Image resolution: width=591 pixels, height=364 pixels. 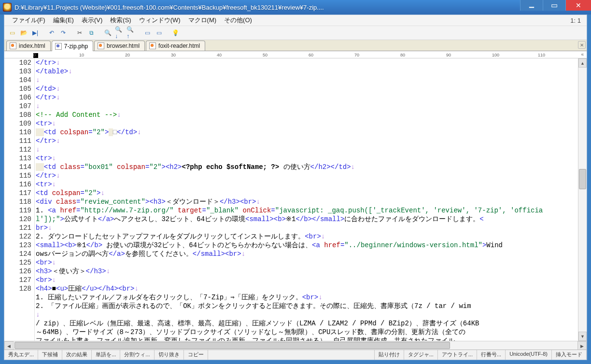 What do you see at coordinates (458, 355) in the screenshot?
I see `status-outline: アウトライ...` at bounding box center [458, 355].